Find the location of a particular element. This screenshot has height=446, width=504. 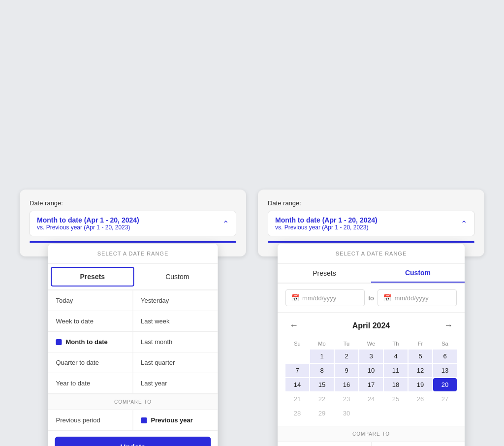

cal-day-22: 22 is located at coordinates (322, 399).